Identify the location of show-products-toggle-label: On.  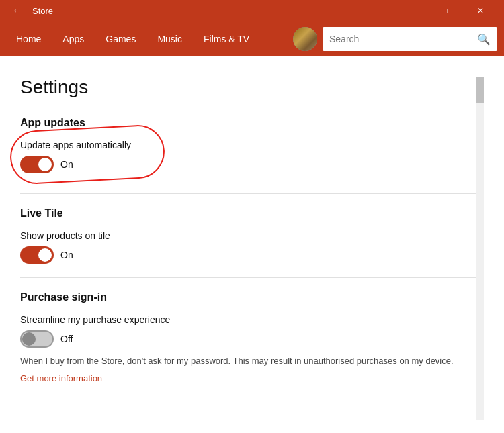
(67, 255).